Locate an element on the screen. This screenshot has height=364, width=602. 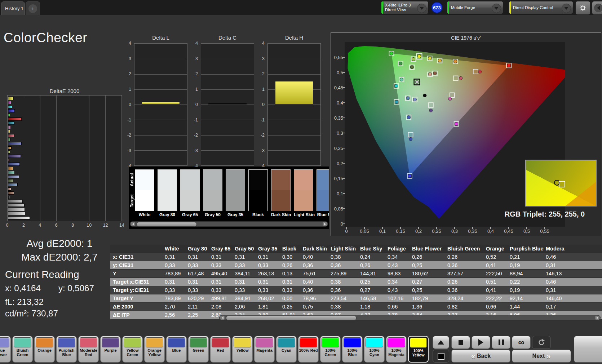
swatch-label: Gray 80 is located at coordinates (167, 215).